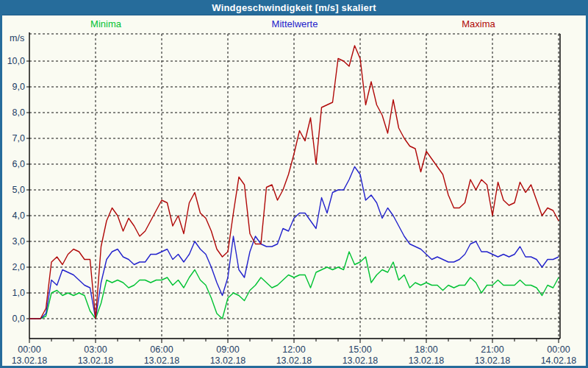 This screenshot has height=368, width=588. Describe the element at coordinates (294, 7) in the screenshot. I see `page-title: Windgeschwindigkeit [m/s] skaliert` at that location.